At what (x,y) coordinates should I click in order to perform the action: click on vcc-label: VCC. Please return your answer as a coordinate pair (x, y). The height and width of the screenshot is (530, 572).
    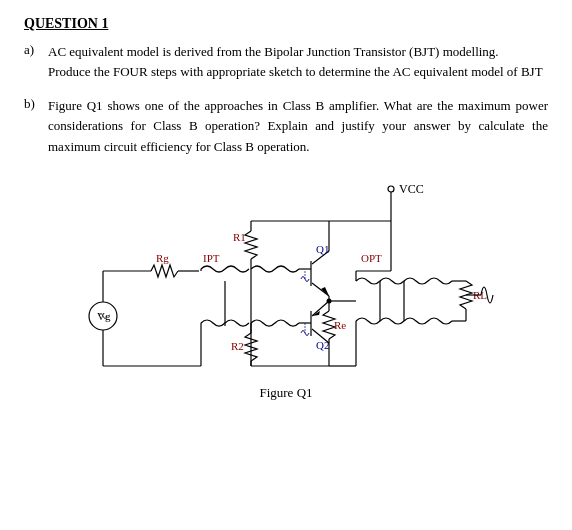
    Looking at the image, I should click on (412, 189).